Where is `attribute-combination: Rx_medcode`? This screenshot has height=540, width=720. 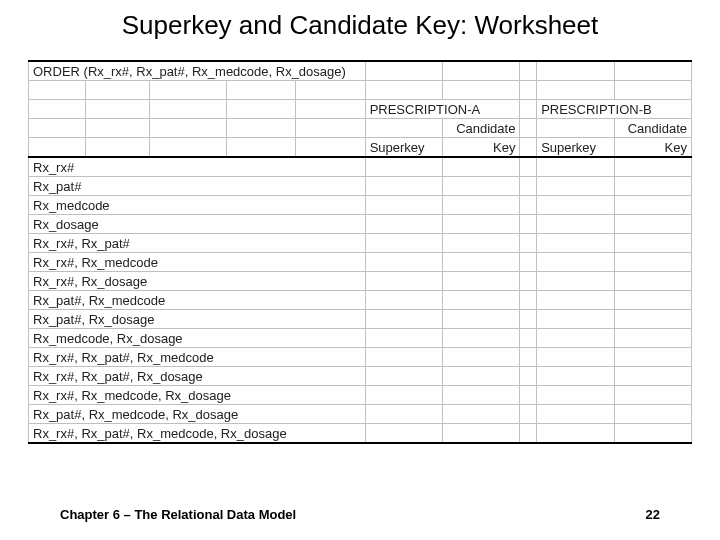 attribute-combination: Rx_medcode is located at coordinates (198, 206).